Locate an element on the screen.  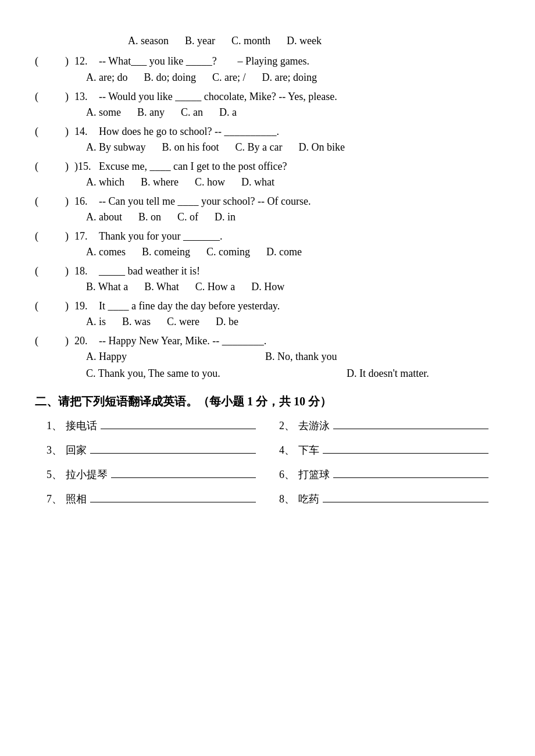
option-a: A. By subway is located at coordinates (116, 148).